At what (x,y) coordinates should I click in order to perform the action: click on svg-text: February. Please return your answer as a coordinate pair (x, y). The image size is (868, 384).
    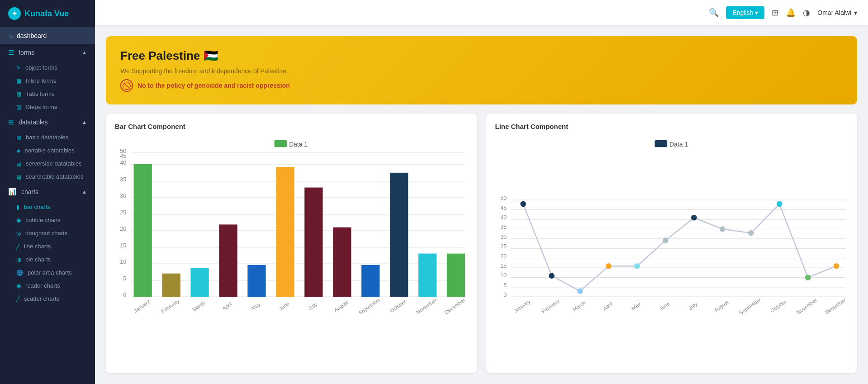
    Looking at the image, I should click on (550, 306).